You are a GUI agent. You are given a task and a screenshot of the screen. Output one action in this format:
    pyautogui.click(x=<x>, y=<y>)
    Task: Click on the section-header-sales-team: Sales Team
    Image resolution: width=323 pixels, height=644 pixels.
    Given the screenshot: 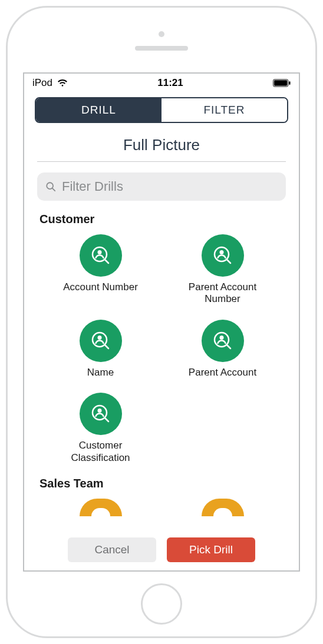 What is the action you would take?
    pyautogui.click(x=162, y=484)
    